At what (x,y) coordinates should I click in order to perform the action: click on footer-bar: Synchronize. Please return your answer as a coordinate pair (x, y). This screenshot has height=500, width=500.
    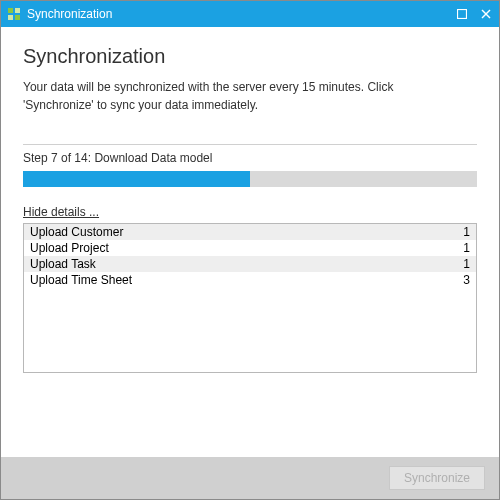
    Looking at the image, I should click on (250, 478).